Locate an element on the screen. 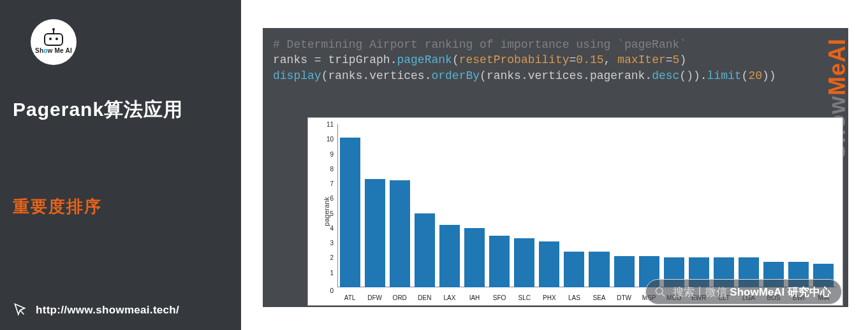 The width and height of the screenshot is (868, 330). bar-sea is located at coordinates (599, 269).